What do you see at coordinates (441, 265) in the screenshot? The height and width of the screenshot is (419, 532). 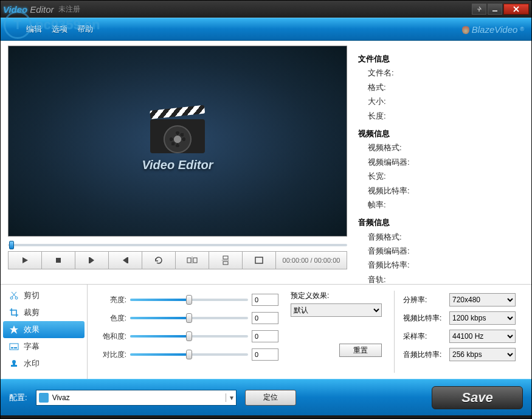 I see `audio-bitrate-label: 音频比特率:` at bounding box center [441, 265].